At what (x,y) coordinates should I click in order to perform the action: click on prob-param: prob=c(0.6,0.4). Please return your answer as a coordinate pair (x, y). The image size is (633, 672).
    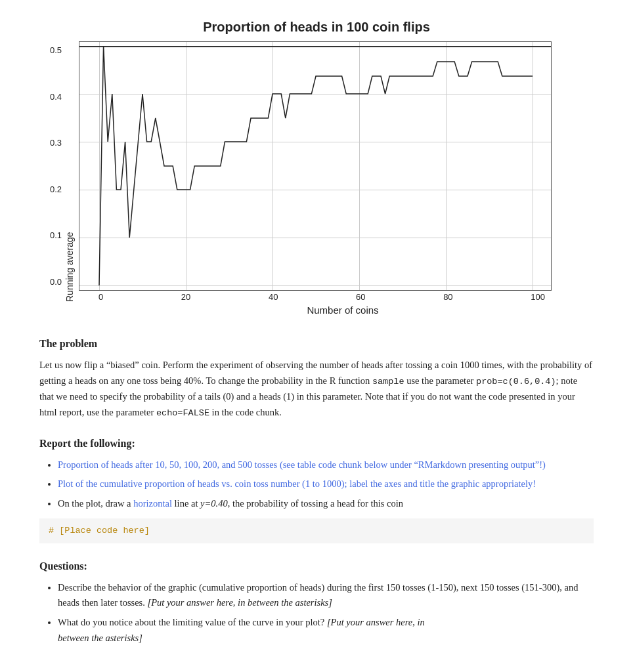
    Looking at the image, I should click on (516, 382).